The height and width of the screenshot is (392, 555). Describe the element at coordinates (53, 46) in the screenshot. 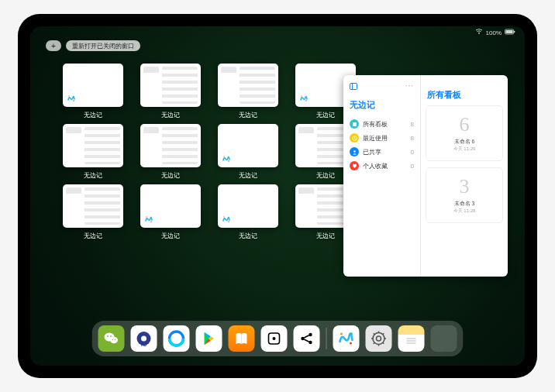

I see `new-window-button: +` at that location.